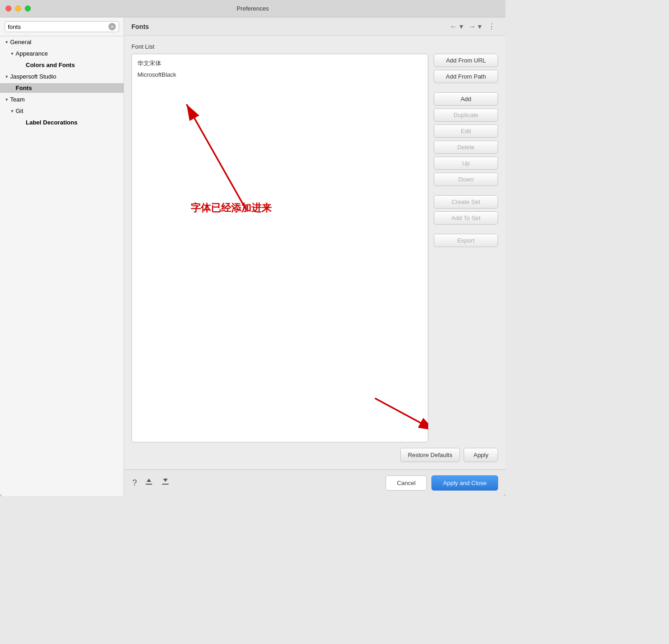 This screenshot has height=644, width=669. What do you see at coordinates (18, 8) in the screenshot?
I see `minimize-button` at bounding box center [18, 8].